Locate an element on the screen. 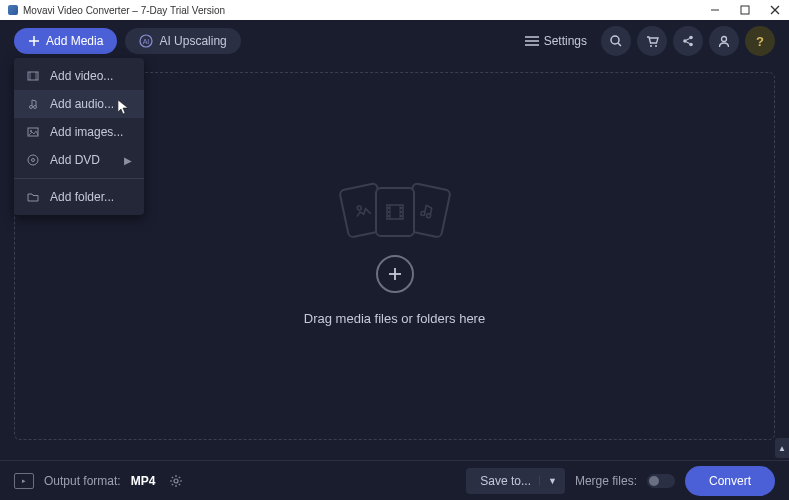 This screenshot has width=789, height=500. window-controls is located at coordinates (745, 10).